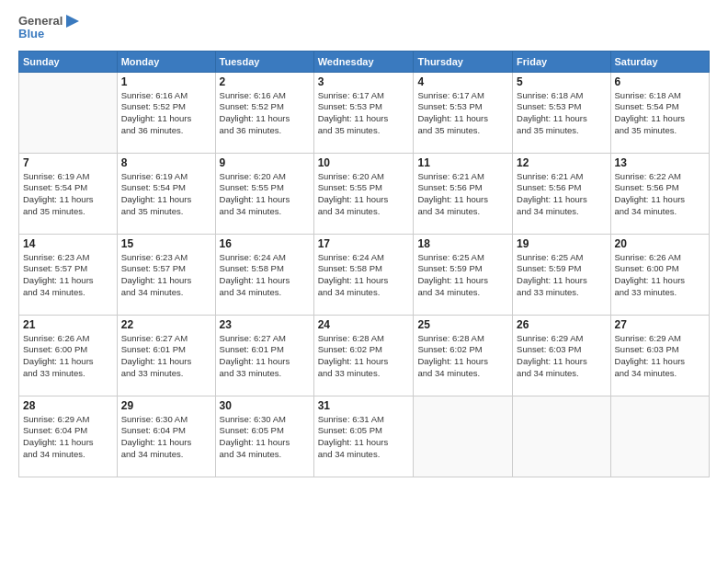  Describe the element at coordinates (364, 436) in the screenshot. I see `calendar-day-cell: 31Sunrise: 6:31 AM Sunset: 6:05 PM Dayli…` at that location.